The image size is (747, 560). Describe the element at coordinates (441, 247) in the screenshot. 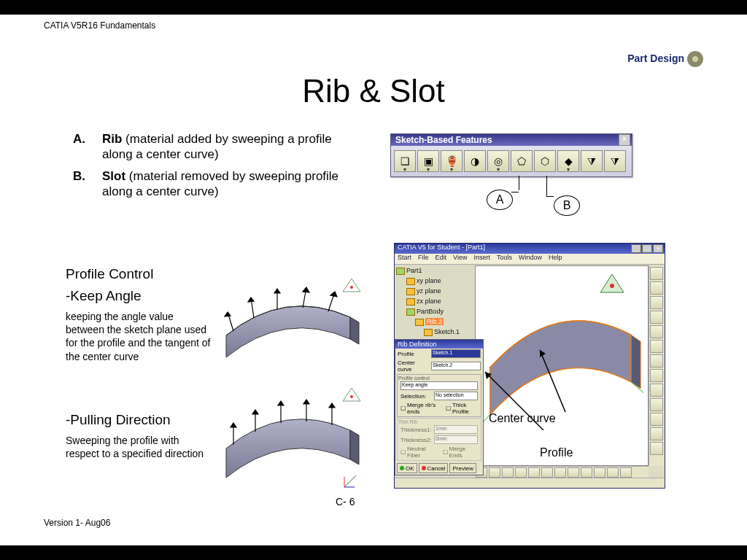

I see `window-title: CATIA V5 for Student - [Part1]` at that location.